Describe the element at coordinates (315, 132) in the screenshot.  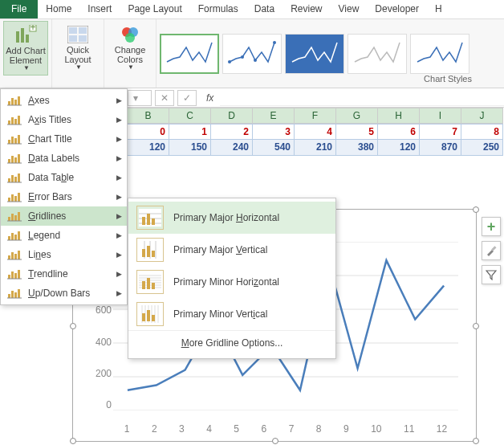
I see `cell: 4` at that location.